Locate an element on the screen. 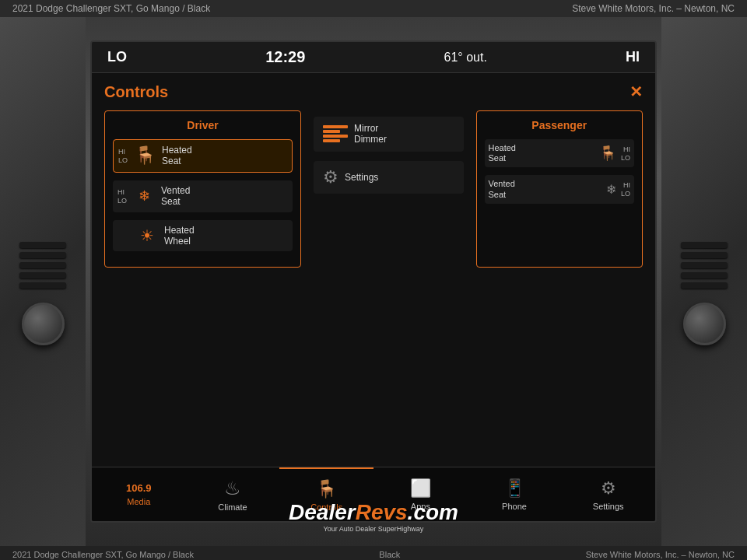  nav-item-phone: 📱 Phone is located at coordinates (515, 495).